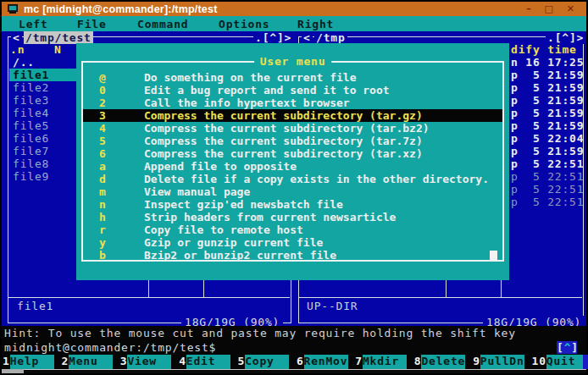 The image size is (588, 375). Describe the element at coordinates (330, 37) in the screenshot. I see `right-panel-path: /tmp` at that location.